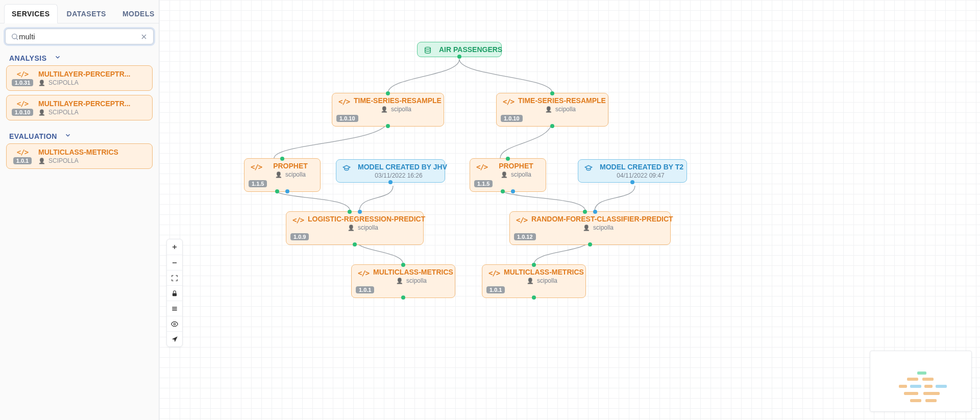 The image size is (980, 420). I want to click on node-version: 1.0.12, so click(525, 237).